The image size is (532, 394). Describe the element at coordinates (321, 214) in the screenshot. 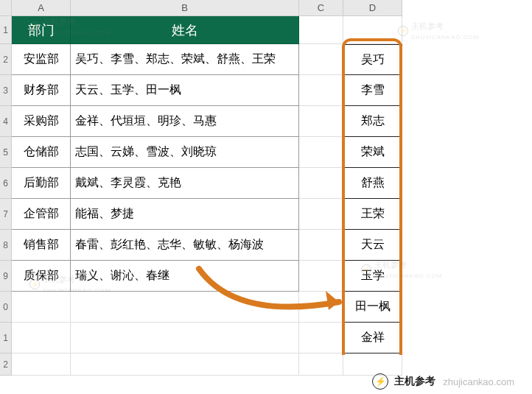

I see `cell-C7` at that location.